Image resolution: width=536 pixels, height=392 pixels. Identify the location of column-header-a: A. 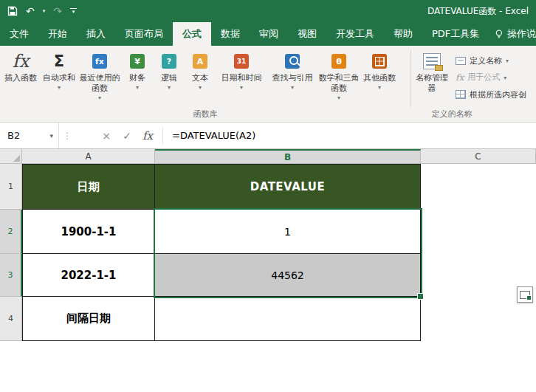
(89, 157).